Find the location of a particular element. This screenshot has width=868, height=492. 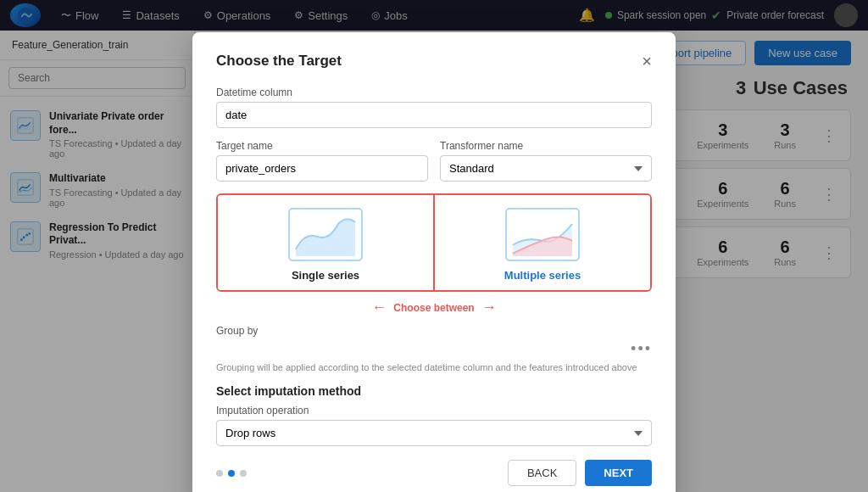

group-by-label: Group by is located at coordinates (434, 331).